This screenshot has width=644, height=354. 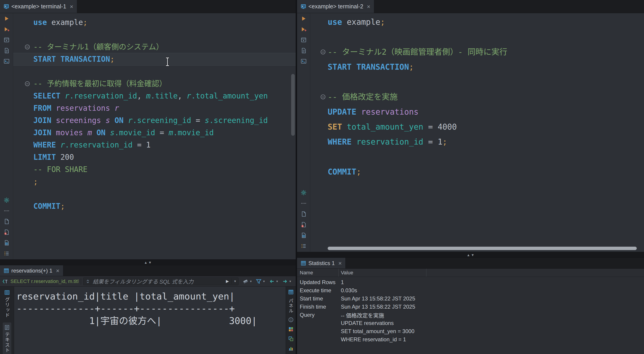 I want to click on mosaic-icon, so click(x=291, y=329).